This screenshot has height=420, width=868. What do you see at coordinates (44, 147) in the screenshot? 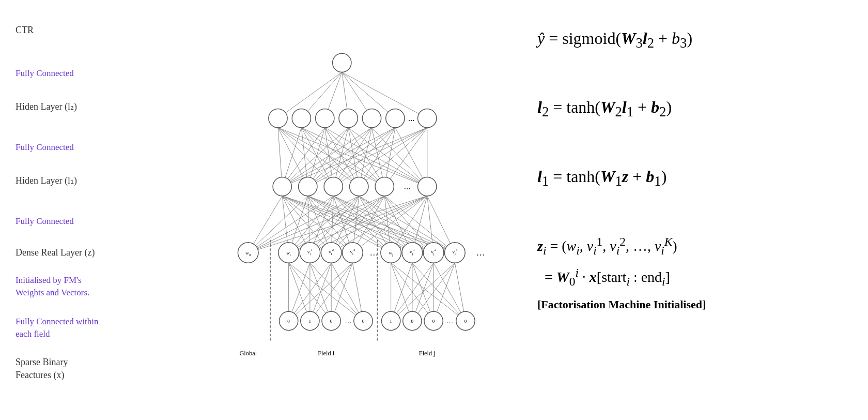
I see `fully-connected-2-label: Fully Connected` at bounding box center [44, 147].